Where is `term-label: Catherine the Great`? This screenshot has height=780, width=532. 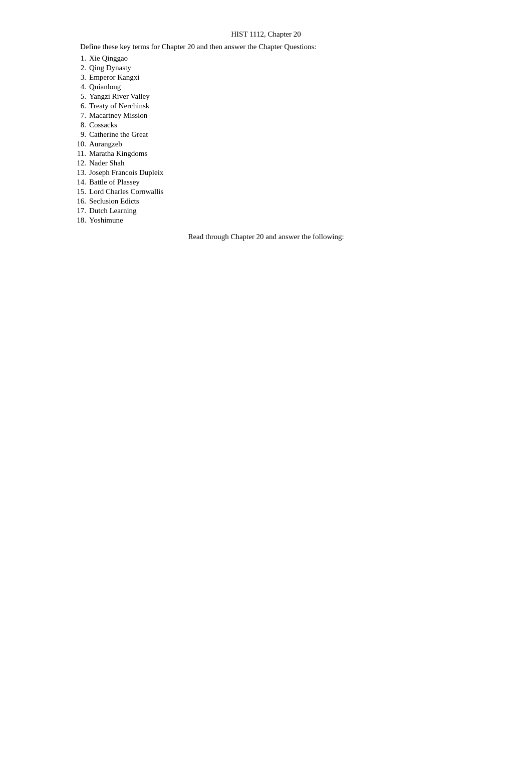 term-label: Catherine the Great is located at coordinates (118, 134).